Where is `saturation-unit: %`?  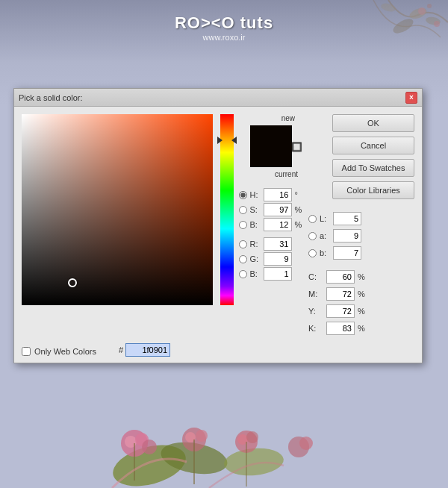 saturation-unit: % is located at coordinates (299, 210).